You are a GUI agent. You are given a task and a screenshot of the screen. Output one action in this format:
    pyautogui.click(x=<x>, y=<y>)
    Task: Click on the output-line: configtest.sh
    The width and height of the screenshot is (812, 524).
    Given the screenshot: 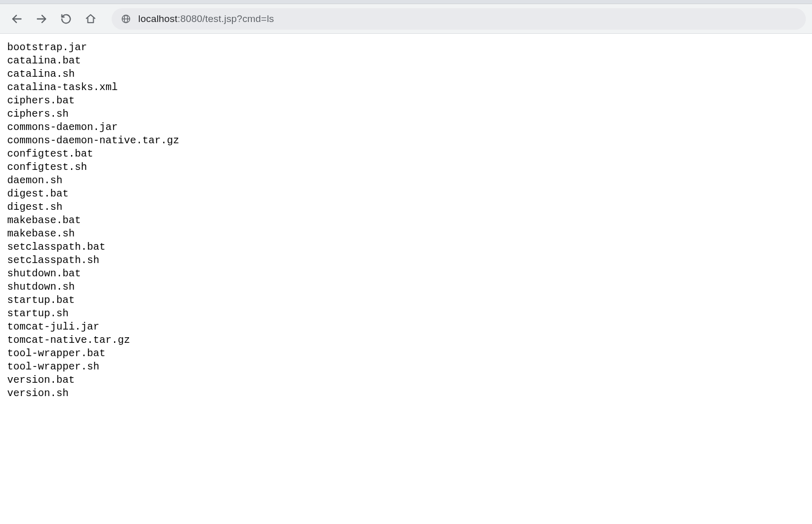 What is the action you would take?
    pyautogui.click(x=406, y=167)
    